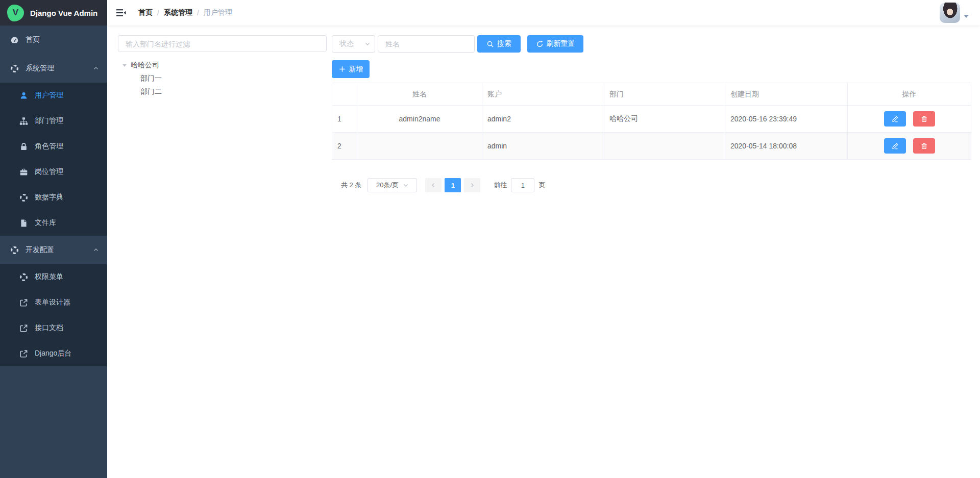 The width and height of the screenshot is (980, 478). Describe the element at coordinates (433, 185) in the screenshot. I see `prev-page-button` at that location.